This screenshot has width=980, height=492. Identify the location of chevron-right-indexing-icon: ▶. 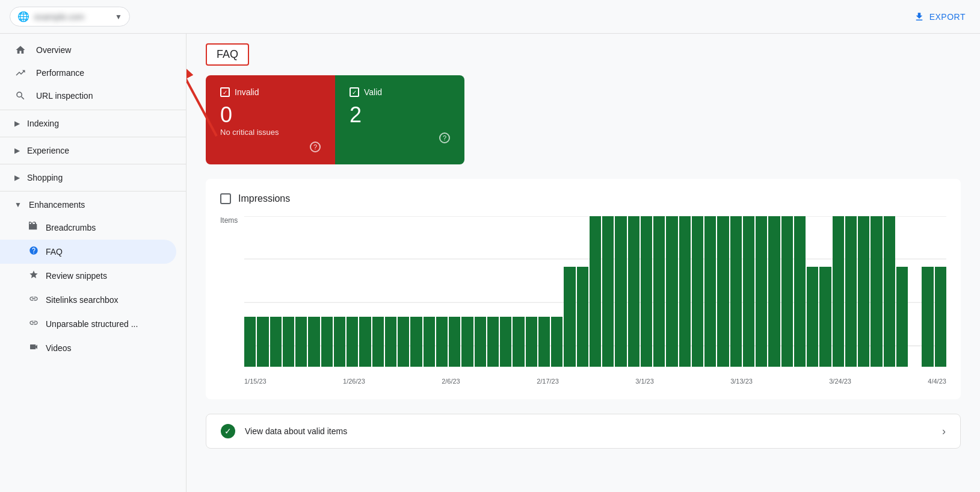
(17, 123).